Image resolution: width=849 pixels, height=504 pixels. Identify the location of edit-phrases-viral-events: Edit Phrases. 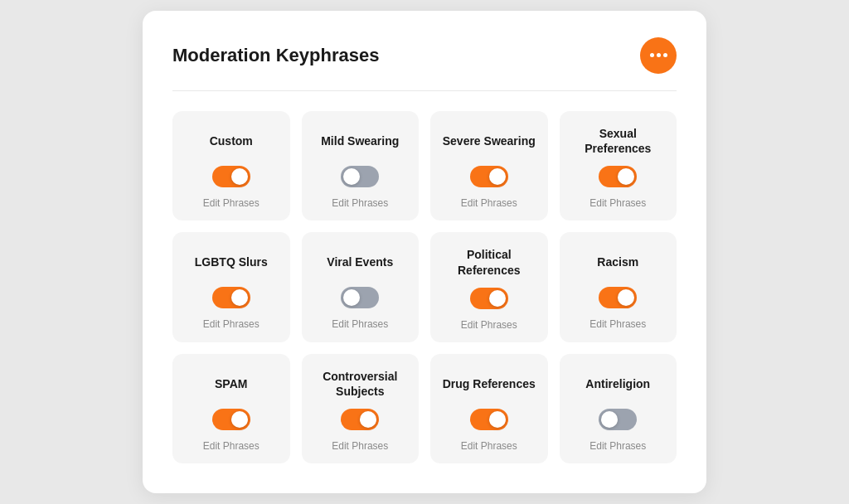
(360, 324).